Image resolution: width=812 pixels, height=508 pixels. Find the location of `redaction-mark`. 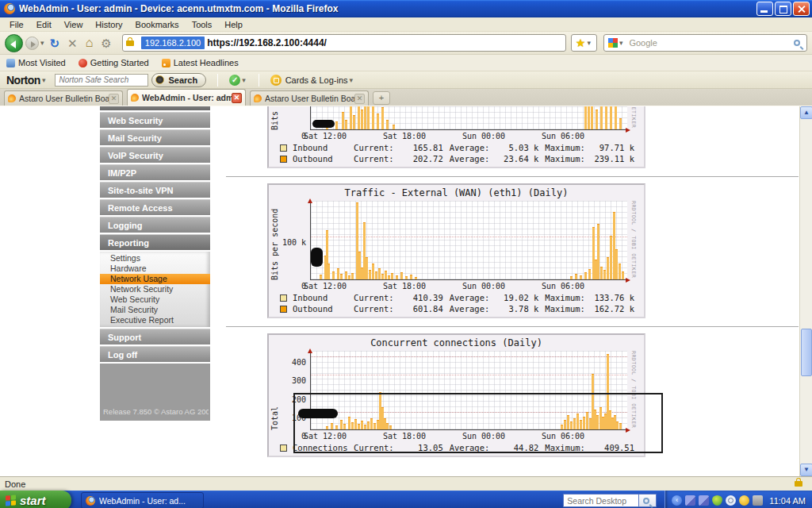

redaction-mark is located at coordinates (317, 257).